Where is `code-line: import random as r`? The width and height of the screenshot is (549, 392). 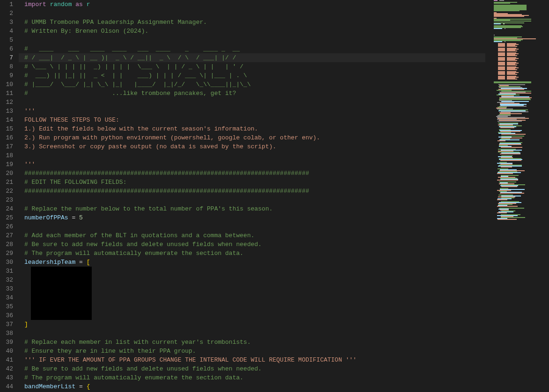
code-line: import random as r is located at coordinates (258, 5).